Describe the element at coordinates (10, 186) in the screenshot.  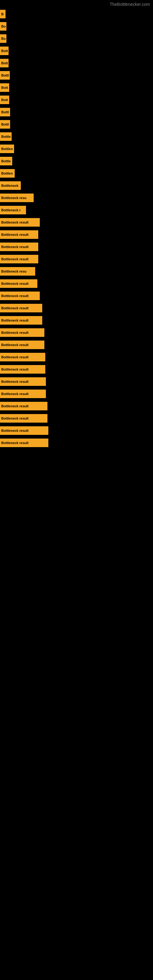
I see `bar-label: Bottleneck` at that location.